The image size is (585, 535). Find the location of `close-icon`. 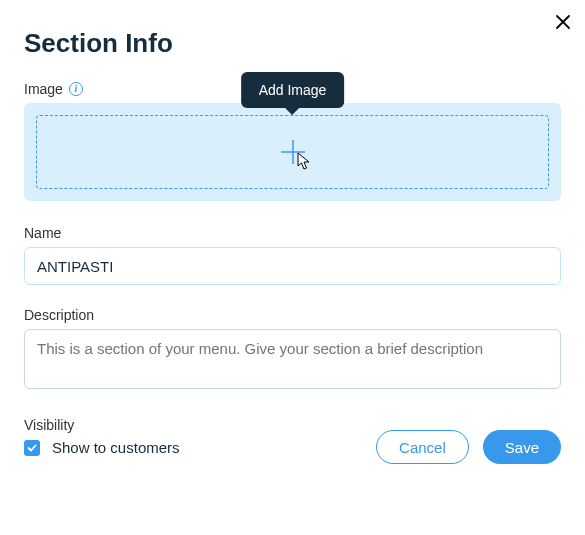

close-icon is located at coordinates (563, 22).